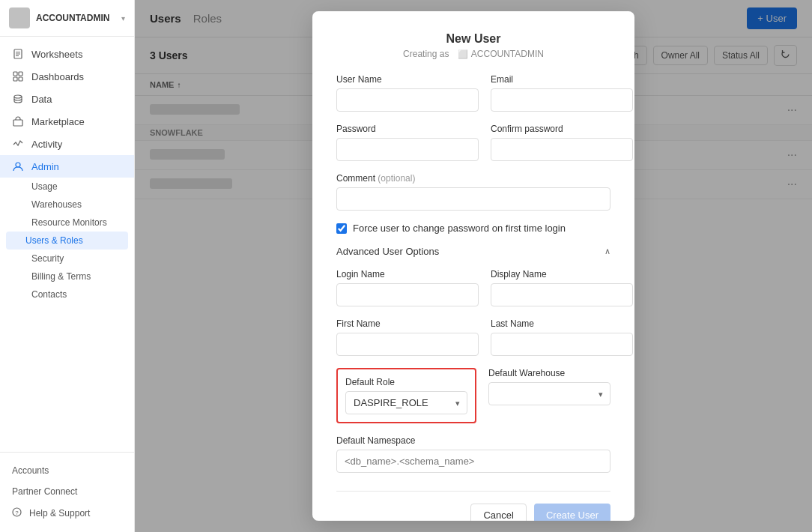 Image resolution: width=812 pixels, height=532 pixels. What do you see at coordinates (67, 244) in the screenshot?
I see `sidebar-nav: Worksheets Dashboards Data Marketplace A…` at bounding box center [67, 244].